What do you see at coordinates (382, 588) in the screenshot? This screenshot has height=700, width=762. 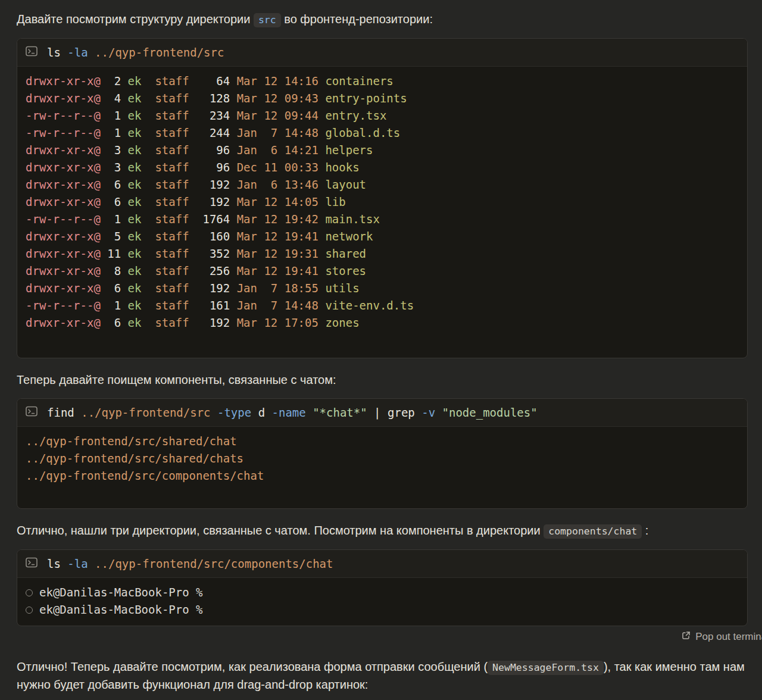 I see `terminal-block-ls-components-chat: ls -la ../qyp-frontend/src/components/ch…` at bounding box center [382, 588].